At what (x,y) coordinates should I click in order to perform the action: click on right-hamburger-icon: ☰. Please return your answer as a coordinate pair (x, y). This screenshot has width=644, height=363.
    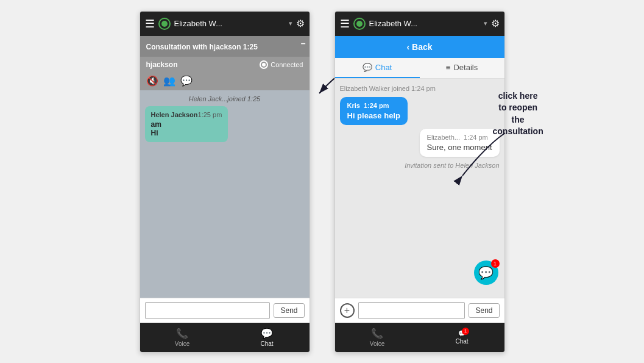
    Looking at the image, I should click on (345, 24).